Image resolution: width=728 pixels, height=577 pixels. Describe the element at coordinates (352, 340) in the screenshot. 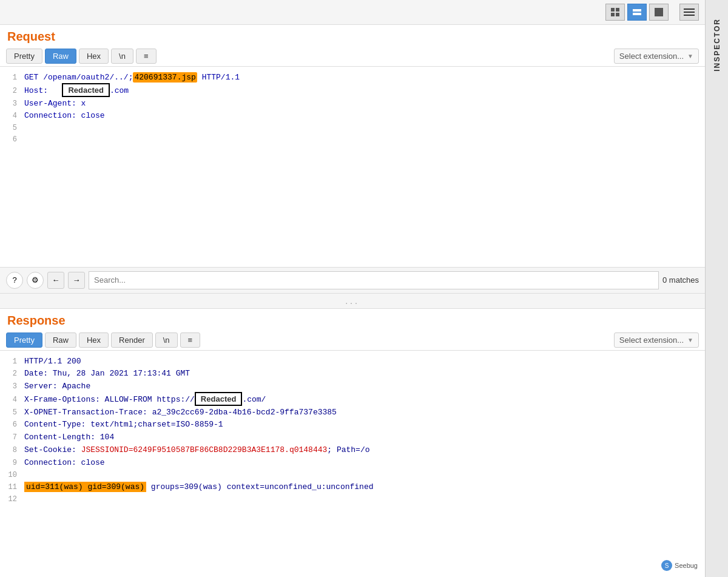

I see `response-tab-bar: Pretty Raw Hex Render \n ≡ Select extens…` at that location.